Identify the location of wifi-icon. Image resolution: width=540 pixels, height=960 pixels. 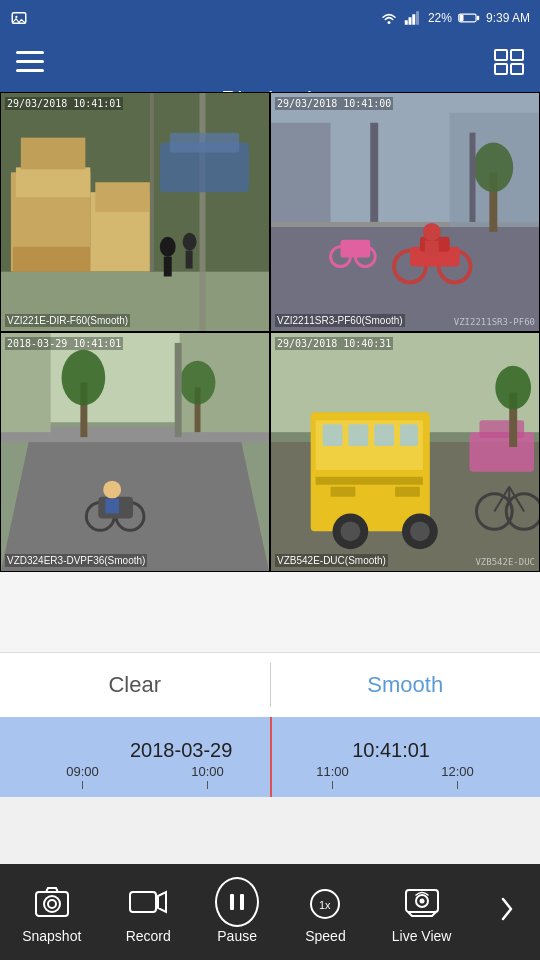
(389, 18).